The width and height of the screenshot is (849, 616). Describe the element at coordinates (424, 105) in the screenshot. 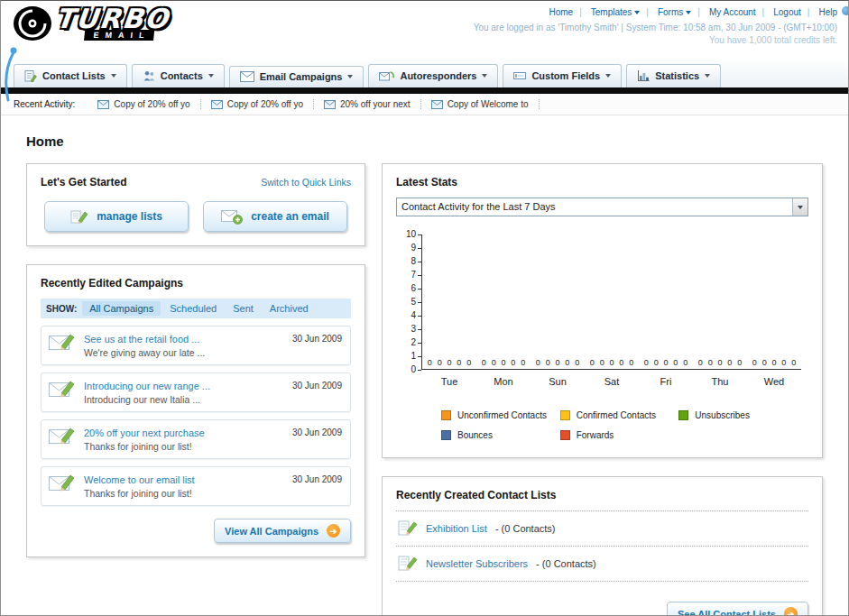

I see `recent-activity-bar: Recent Activity: Copy of 20% off yo Copy…` at that location.